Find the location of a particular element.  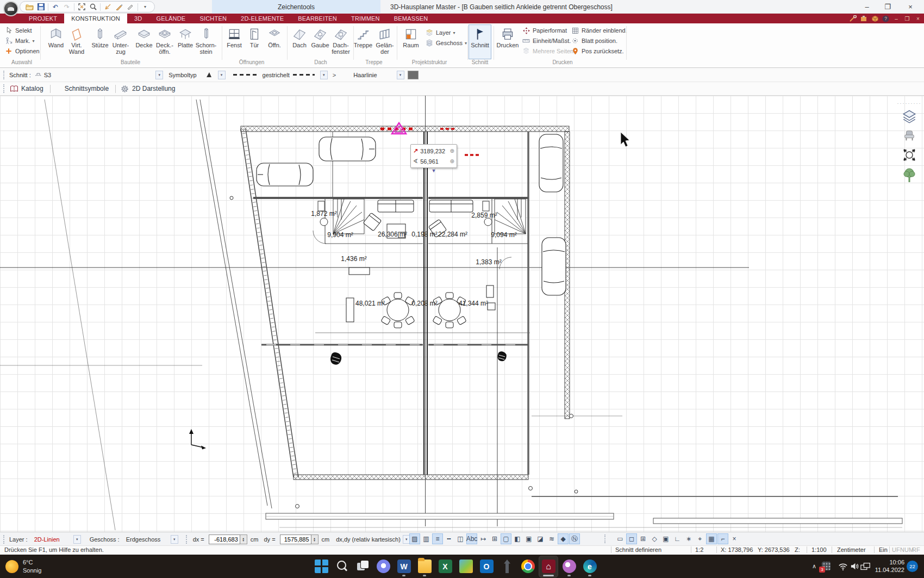

taskbar-start-button is located at coordinates (321, 567).